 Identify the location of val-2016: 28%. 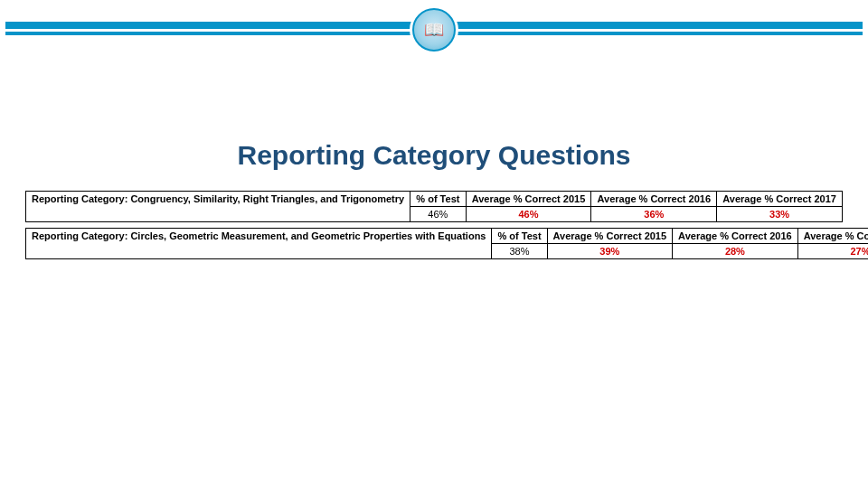
(736, 251).